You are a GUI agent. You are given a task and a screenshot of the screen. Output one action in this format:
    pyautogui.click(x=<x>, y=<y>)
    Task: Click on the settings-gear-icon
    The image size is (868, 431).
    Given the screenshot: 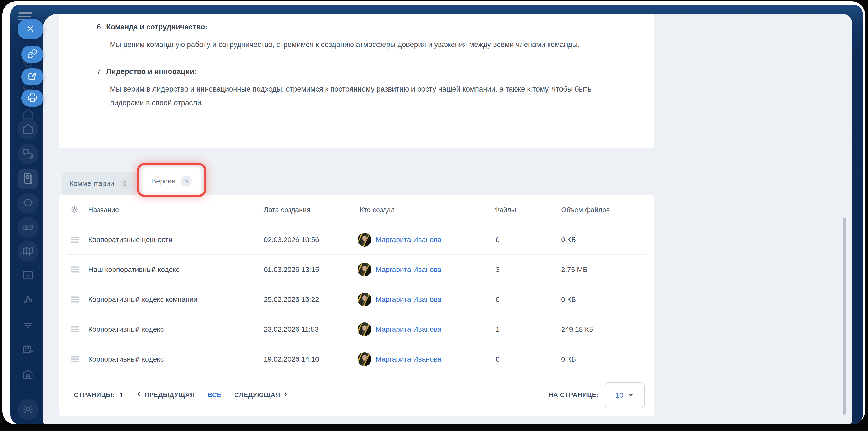 What is the action you would take?
    pyautogui.click(x=28, y=409)
    